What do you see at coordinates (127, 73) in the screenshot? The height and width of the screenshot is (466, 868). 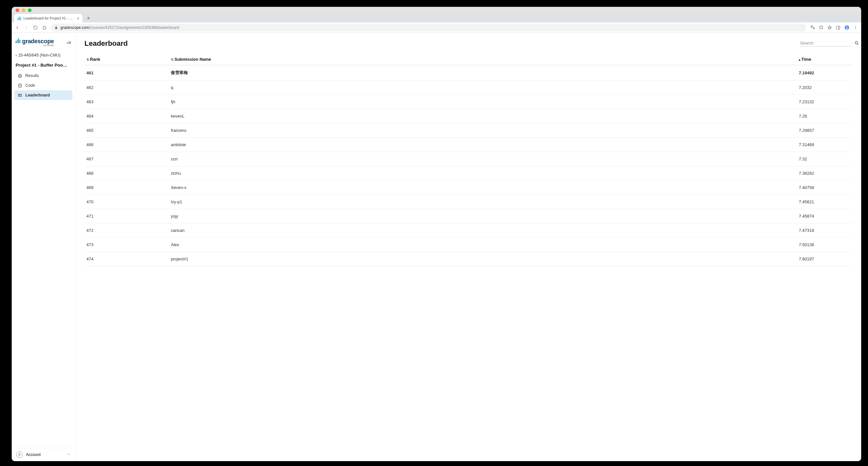 I see `cell-rank: 461` at bounding box center [127, 73].